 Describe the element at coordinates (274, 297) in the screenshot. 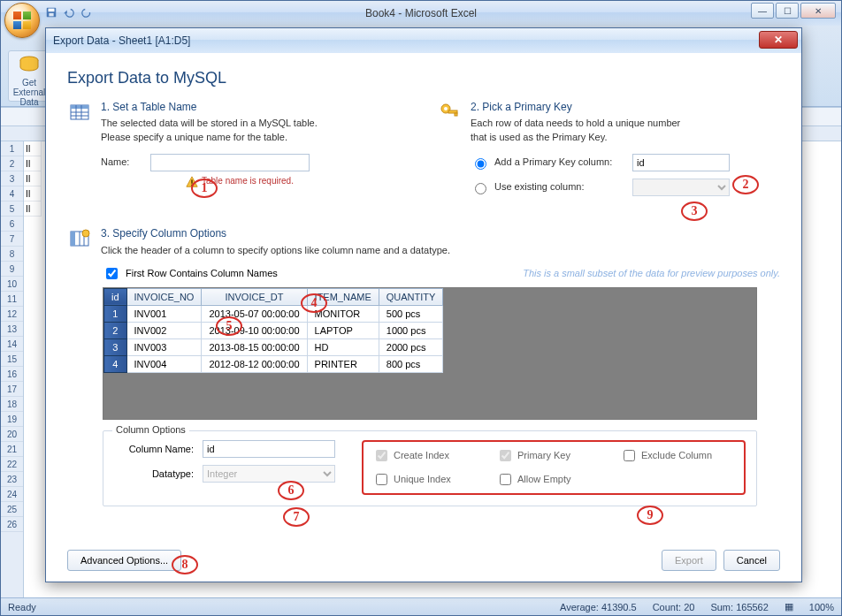

I see `grid-header-row: id INVOICE_NO INVOICE_DT ITEM_NAME QUANT…` at that location.